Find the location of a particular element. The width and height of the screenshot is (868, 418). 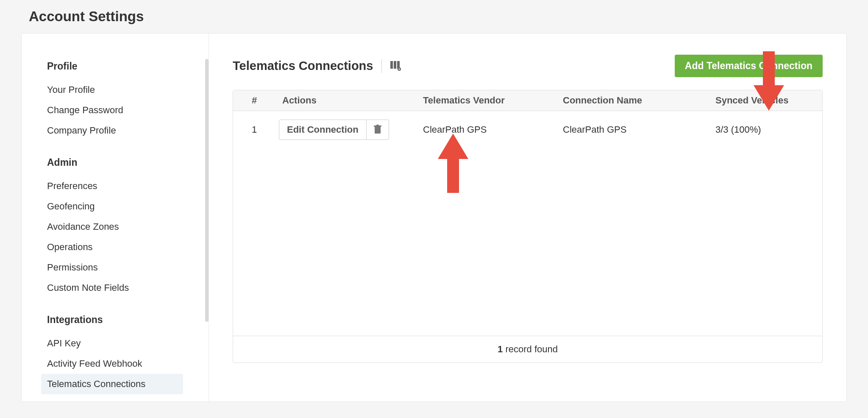

sidebar-item-preferences: Preferences is located at coordinates (112, 186).